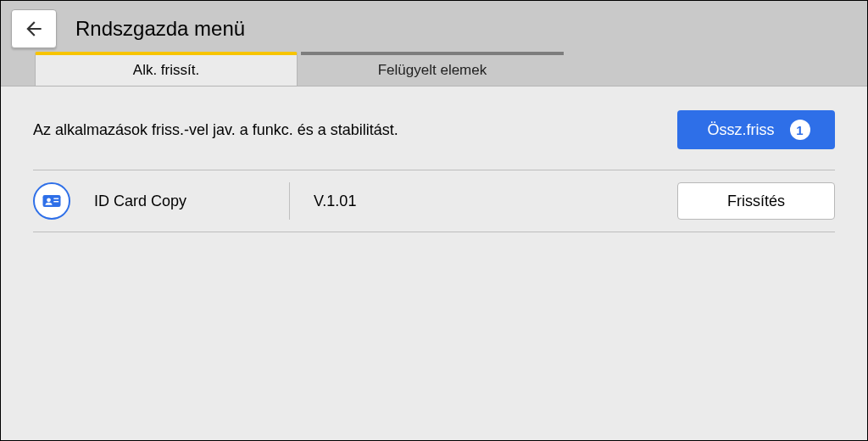 Image resolution: width=868 pixels, height=441 pixels. Describe the element at coordinates (756, 201) in the screenshot. I see `update-button: Frissítés` at that location.